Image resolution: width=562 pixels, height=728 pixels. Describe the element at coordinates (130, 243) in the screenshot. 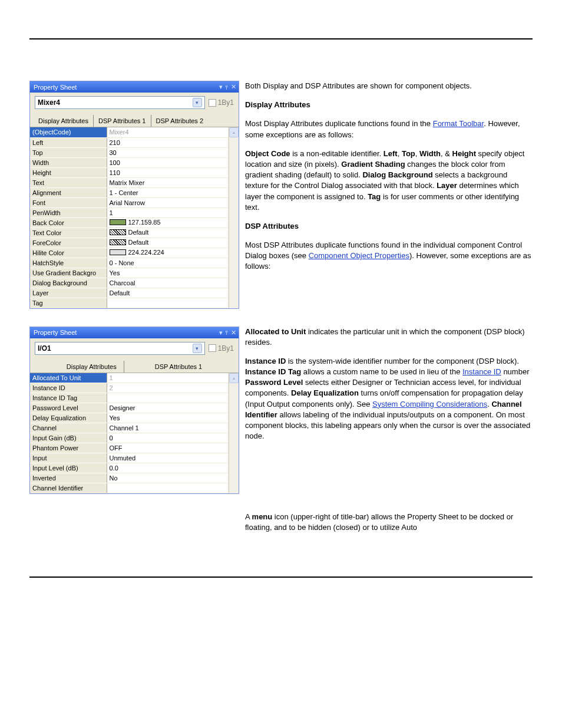

I see `property-row: ForeColorDefault` at that location.